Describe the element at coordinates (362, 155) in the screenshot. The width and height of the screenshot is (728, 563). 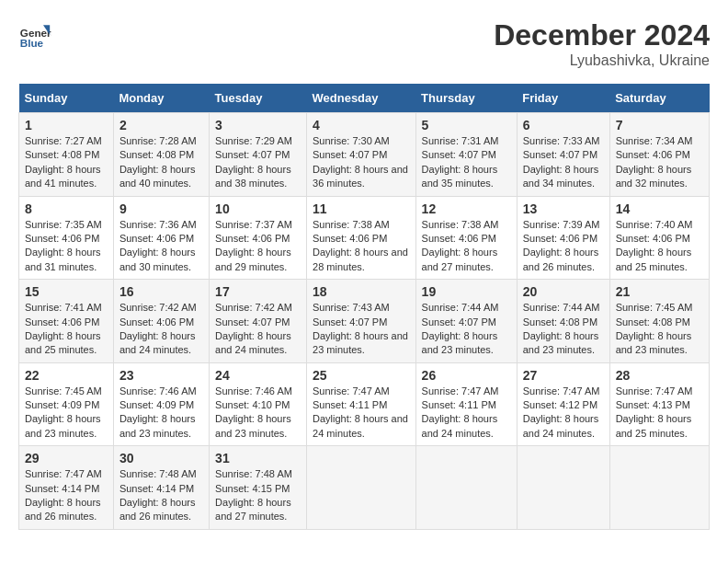
I see `calendar-cell: 4 Sunrise: 7:30 AM Sunset: 4:07 PM Dayli…` at that location.